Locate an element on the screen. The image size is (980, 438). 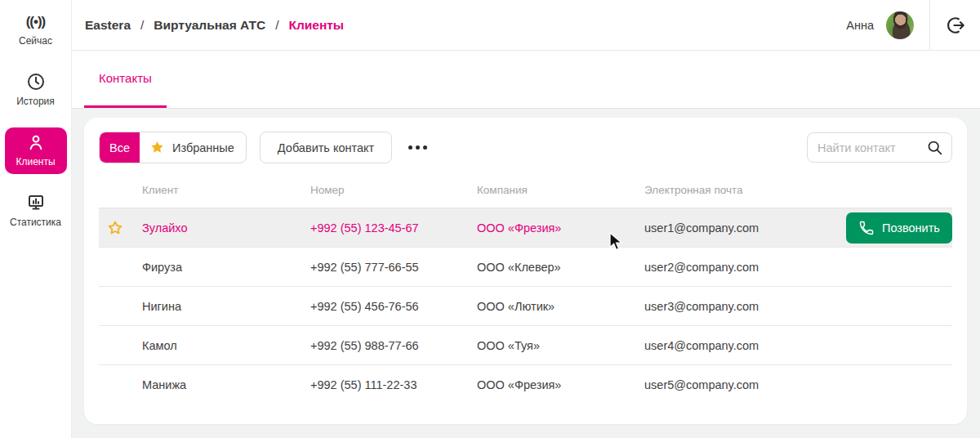
cell-email: user2@company.com is located at coordinates (745, 267).